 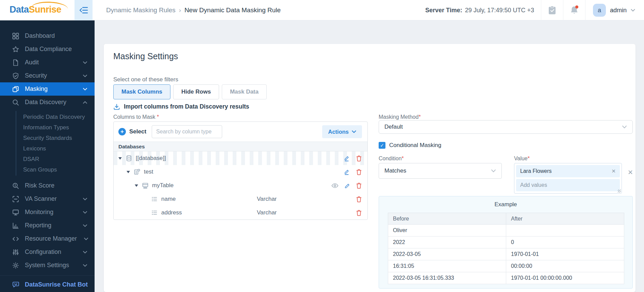 What do you see at coordinates (568, 171) in the screenshot?
I see `value-tag: Lara Flowers ✕` at bounding box center [568, 171].